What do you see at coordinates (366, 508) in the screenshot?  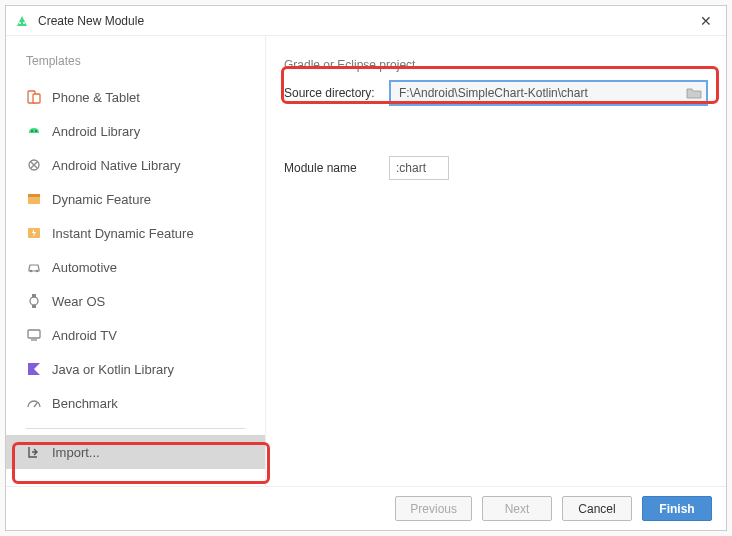 I see `dialog-footer: Previous Next Cancel Finish` at bounding box center [366, 508].